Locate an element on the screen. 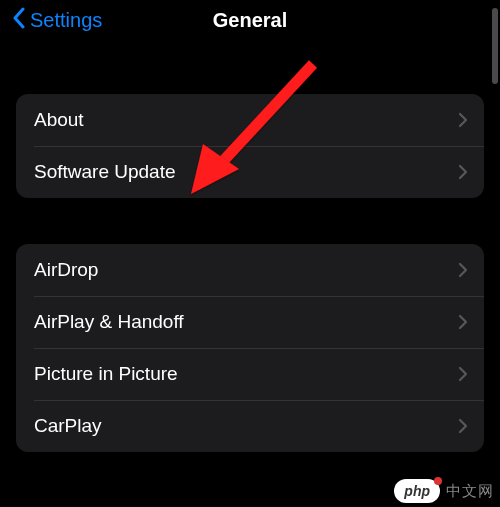  row-label: Picture in Picture is located at coordinates (106, 374).